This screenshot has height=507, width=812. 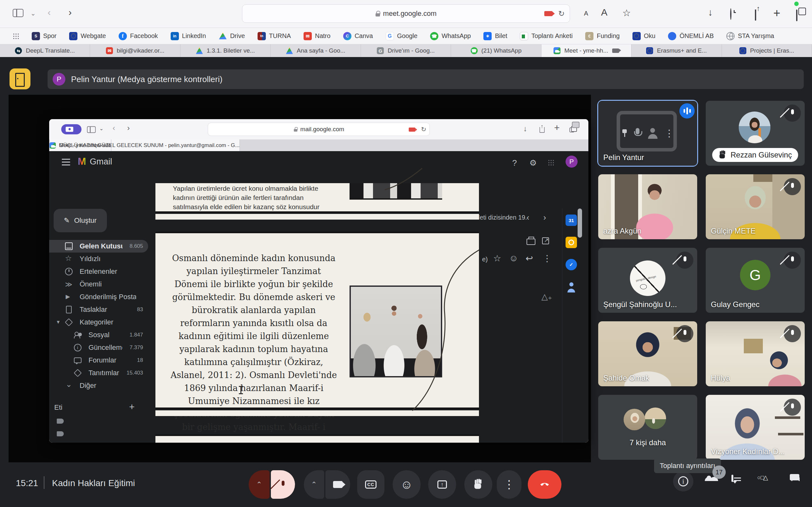 I want to click on participant-name: Vizyoner Kadınlar D..., so click(x=748, y=451).